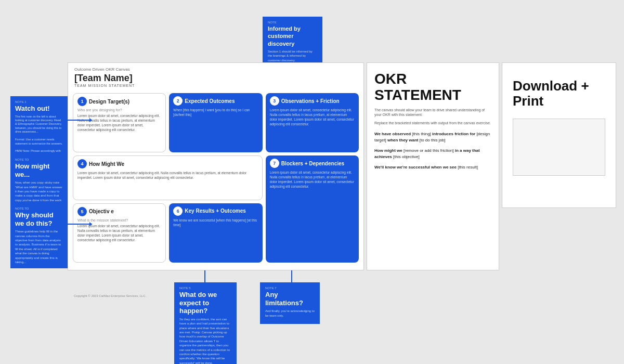 This screenshot has width=624, height=364. What do you see at coordinates (312, 209) in the screenshot?
I see `section-7: 7 Blockers + Dependencies Lorem ipsum do…` at bounding box center [312, 209].